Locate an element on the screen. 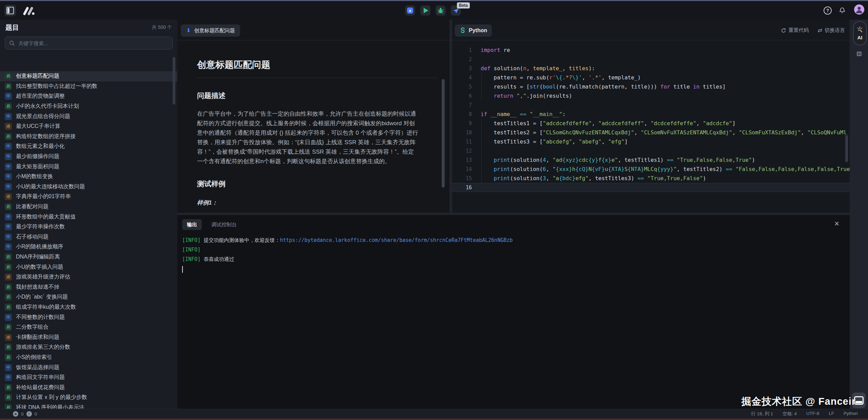 The image size is (868, 420). play-icon is located at coordinates (426, 11).